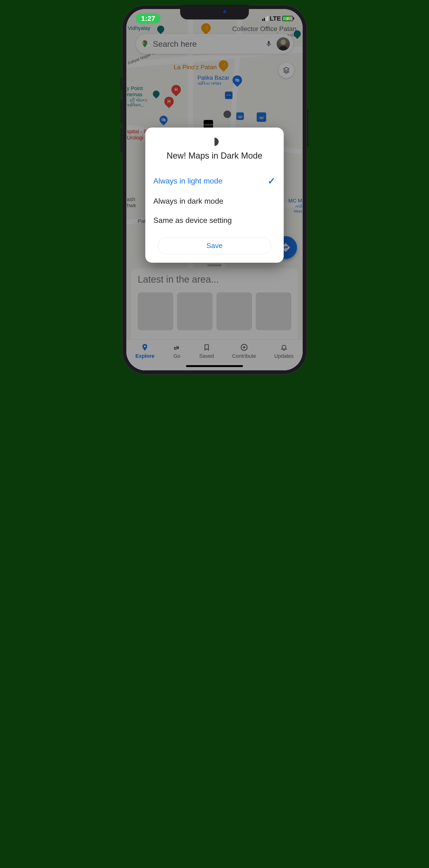 The image size is (429, 868). Describe the element at coordinates (214, 246) in the screenshot. I see `save-button: Save` at that location.